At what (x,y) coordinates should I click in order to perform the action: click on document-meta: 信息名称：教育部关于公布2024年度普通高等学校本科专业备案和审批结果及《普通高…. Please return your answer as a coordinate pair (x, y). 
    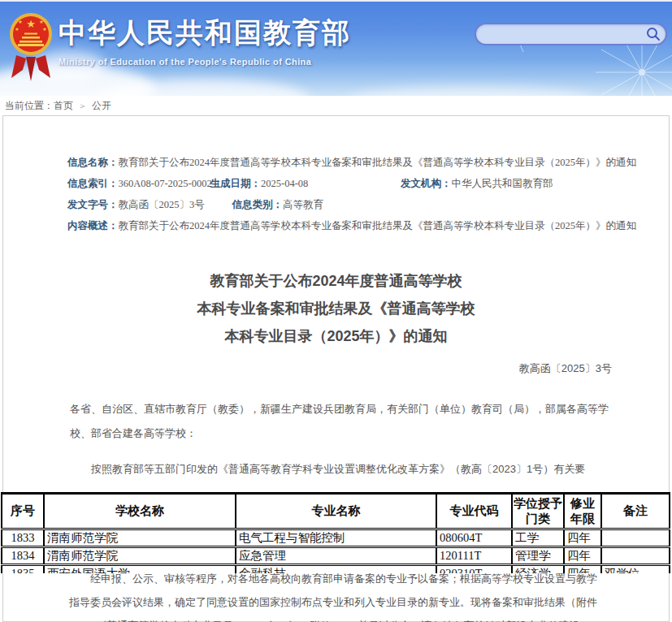
    Looking at the image, I should click on (342, 194).